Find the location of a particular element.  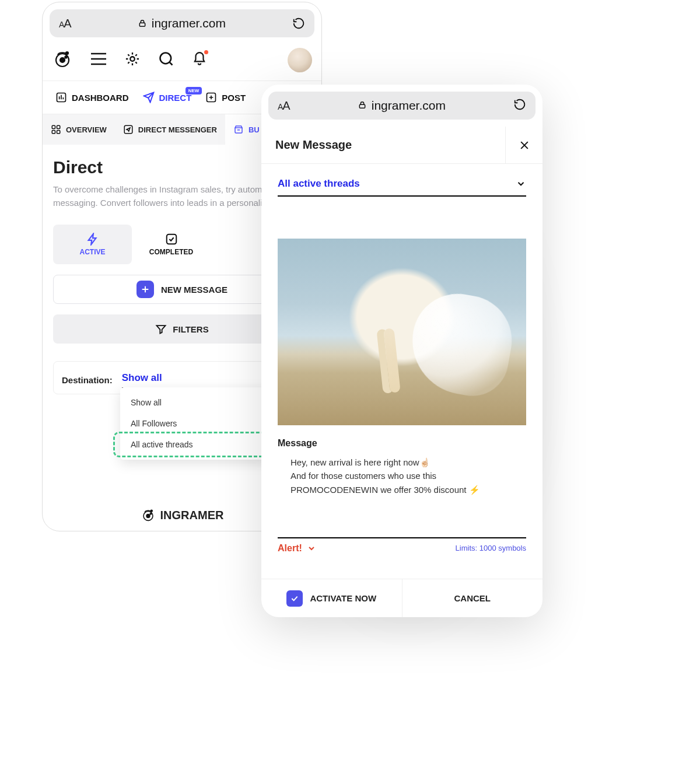

subtab-overview: OVERVIEW is located at coordinates (79, 130).